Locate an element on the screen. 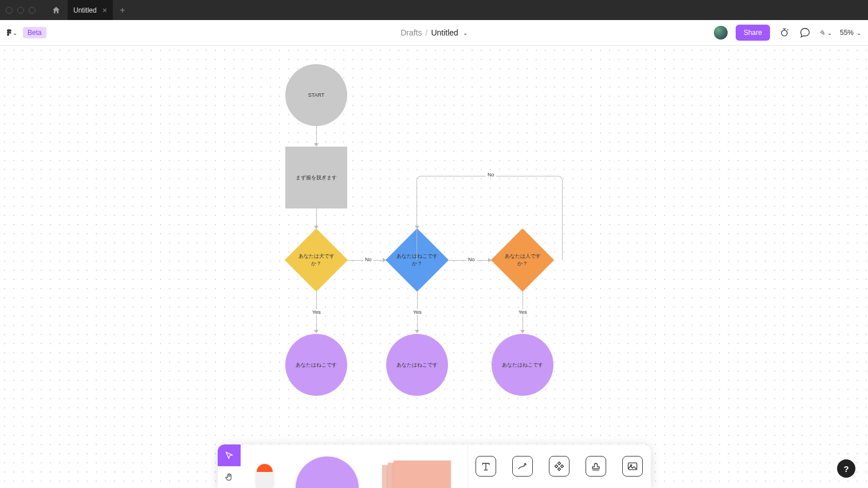  share-button: Share is located at coordinates (753, 33).